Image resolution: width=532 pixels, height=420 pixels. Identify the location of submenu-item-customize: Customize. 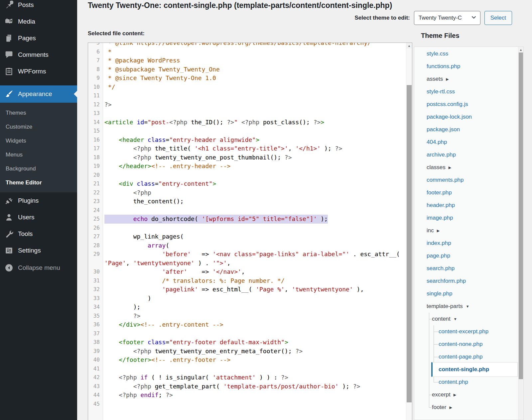
(39, 127).